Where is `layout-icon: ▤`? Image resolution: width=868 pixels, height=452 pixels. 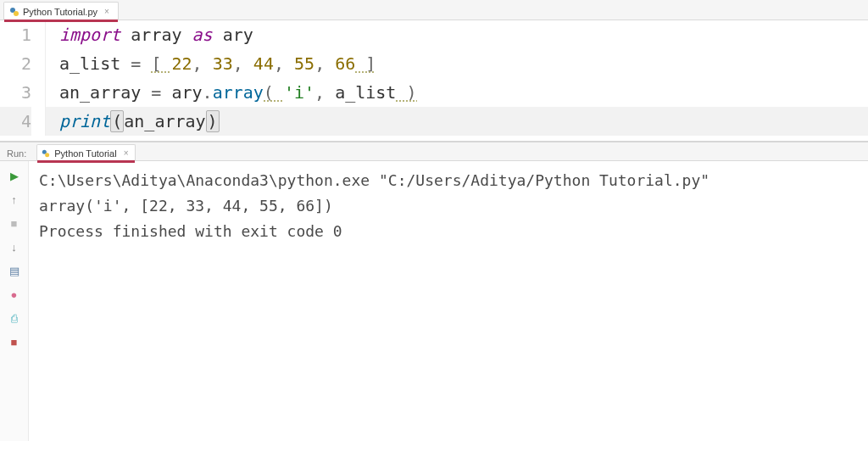
layout-icon: ▤ is located at coordinates (14, 271).